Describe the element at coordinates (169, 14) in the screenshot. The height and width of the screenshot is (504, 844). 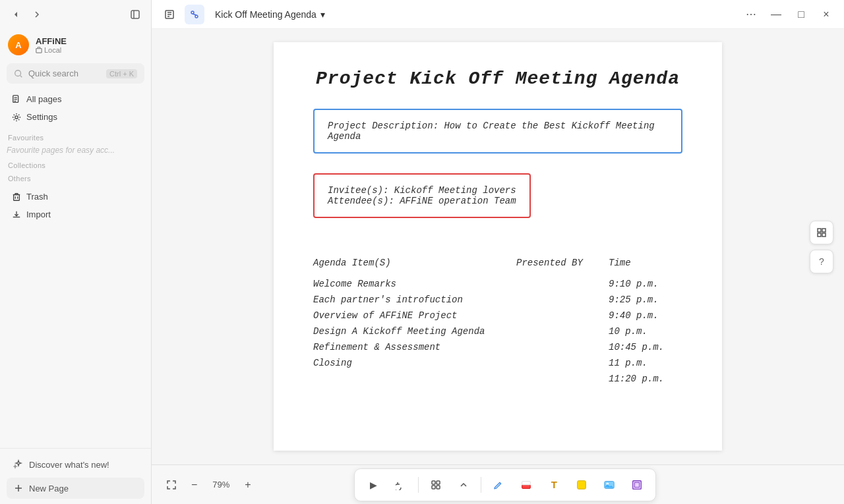
I see `doc-view-button` at that location.